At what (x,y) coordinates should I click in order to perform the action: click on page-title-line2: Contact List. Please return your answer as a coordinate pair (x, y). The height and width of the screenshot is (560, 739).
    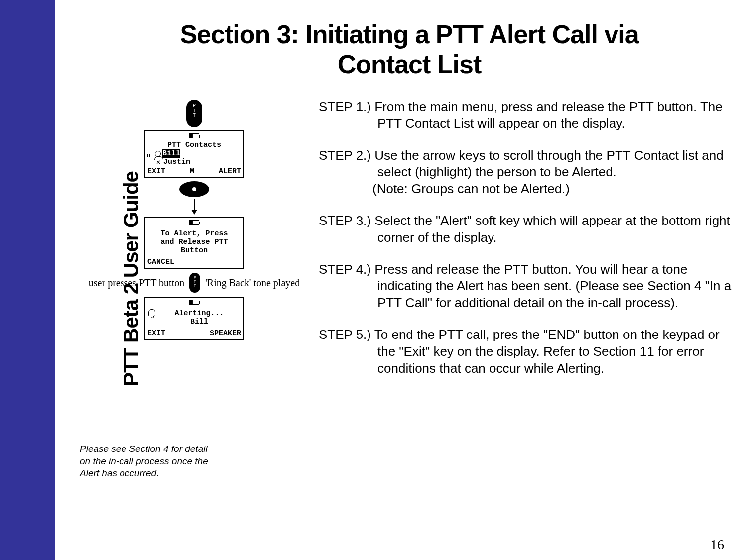
    Looking at the image, I should click on (409, 64).